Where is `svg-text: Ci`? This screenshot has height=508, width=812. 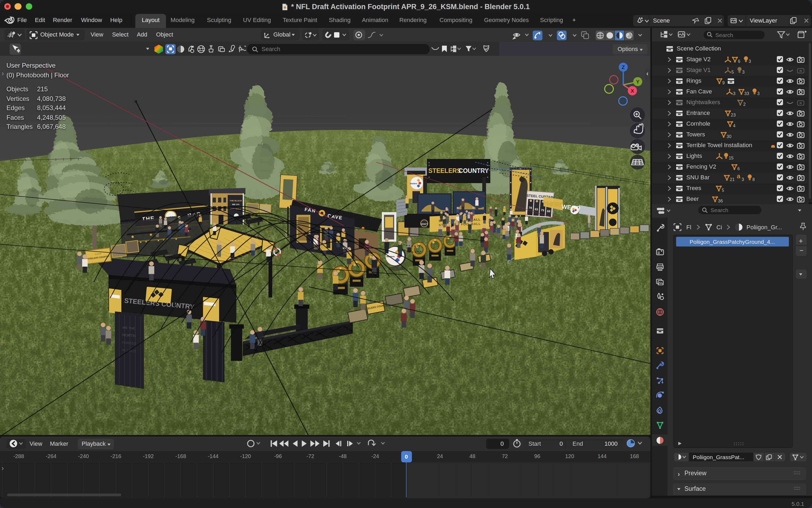 svg-text: Ci is located at coordinates (719, 227).